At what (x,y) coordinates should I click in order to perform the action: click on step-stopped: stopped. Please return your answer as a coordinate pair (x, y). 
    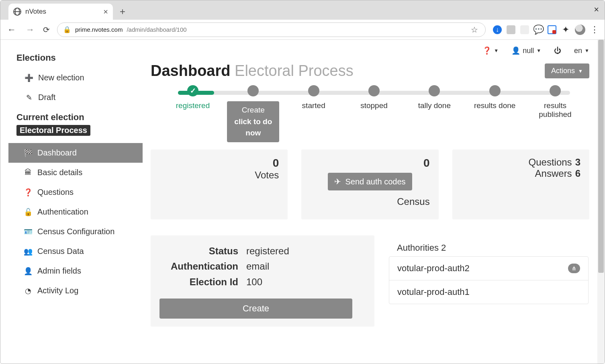
    Looking at the image, I should click on (374, 102).